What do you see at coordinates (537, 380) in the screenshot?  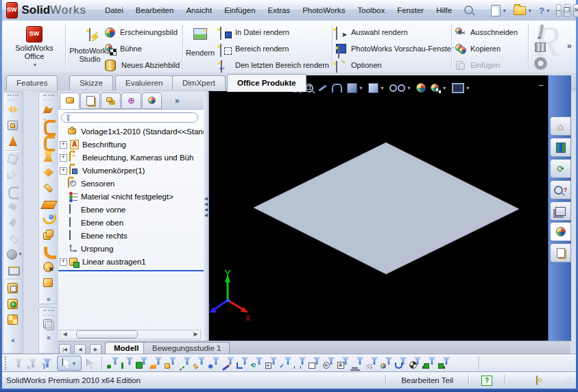 I see `tag-icon` at bounding box center [537, 380].